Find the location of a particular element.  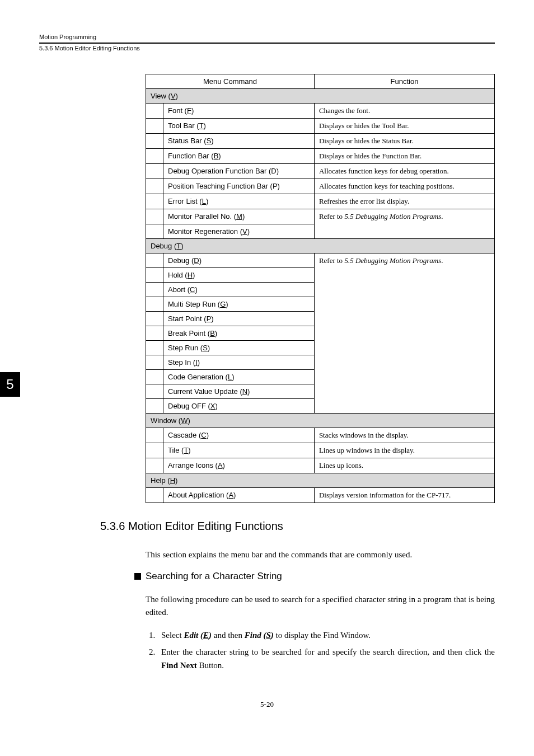

table-row: Error List (L) Refreshes the error list … is located at coordinates (320, 201).